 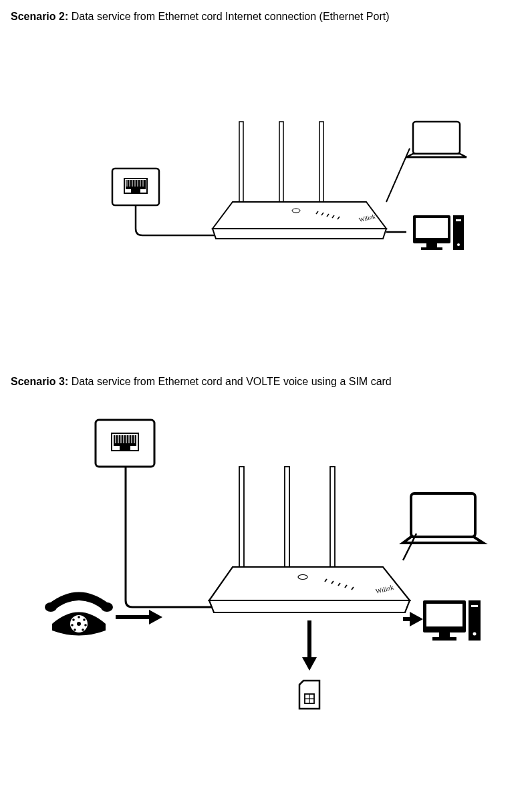 I want to click on scenario-2-label: Scenario 2:, so click(x=39, y=16).